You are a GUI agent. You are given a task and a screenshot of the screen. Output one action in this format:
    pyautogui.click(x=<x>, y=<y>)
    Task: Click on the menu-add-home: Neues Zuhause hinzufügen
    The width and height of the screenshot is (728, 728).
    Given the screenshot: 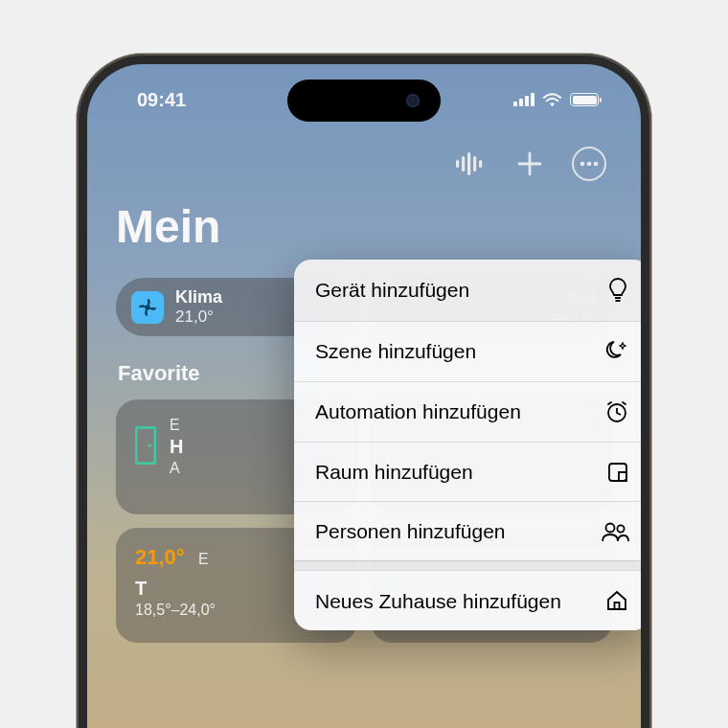 What is the action you would take?
    pyautogui.click(x=467, y=600)
    